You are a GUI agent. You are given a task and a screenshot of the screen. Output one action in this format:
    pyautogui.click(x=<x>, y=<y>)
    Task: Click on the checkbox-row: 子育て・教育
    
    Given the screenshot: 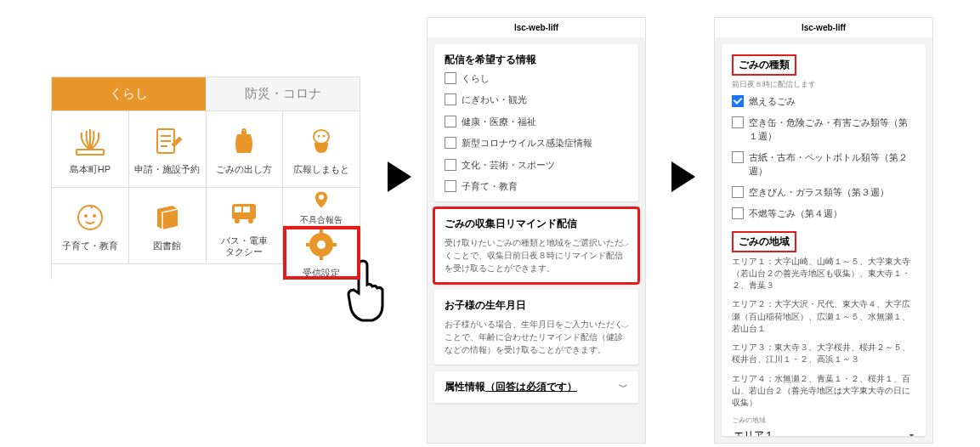 What is the action you would take?
    pyautogui.click(x=536, y=187)
    